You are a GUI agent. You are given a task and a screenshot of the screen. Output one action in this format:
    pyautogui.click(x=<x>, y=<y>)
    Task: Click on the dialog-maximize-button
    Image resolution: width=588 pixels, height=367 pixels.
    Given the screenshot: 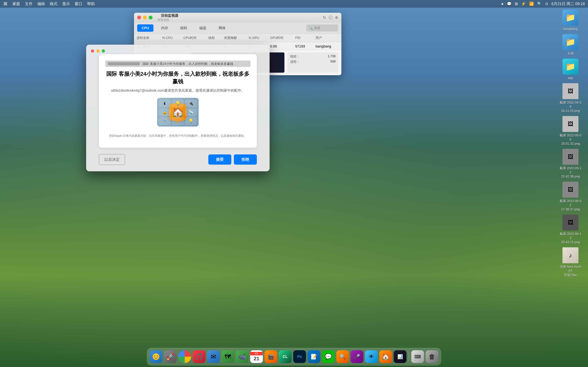 What is the action you would take?
    pyautogui.click(x=104, y=51)
    